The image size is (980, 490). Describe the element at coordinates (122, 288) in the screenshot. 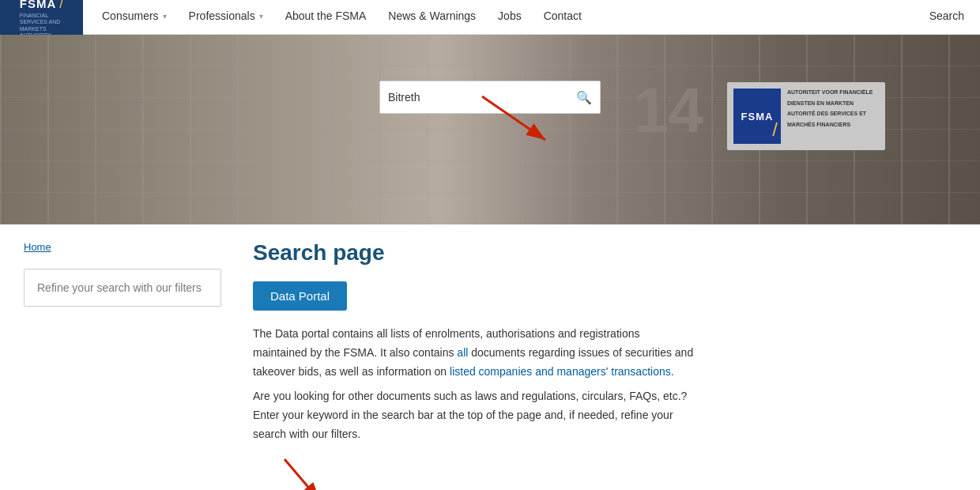

I see `filter-box: Refine your search with our filters` at that location.